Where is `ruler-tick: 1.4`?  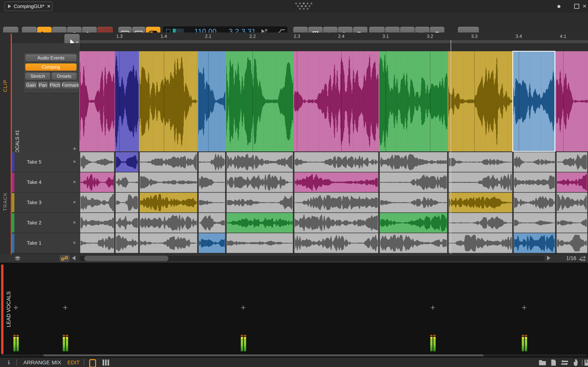
ruler-tick: 1.4 is located at coordinates (164, 36).